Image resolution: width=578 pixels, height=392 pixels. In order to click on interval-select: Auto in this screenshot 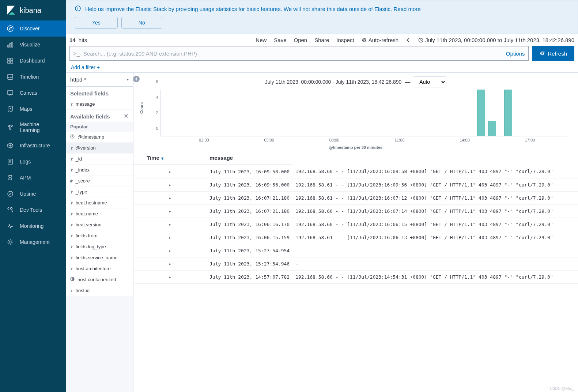, I will do `click(430, 82)`.